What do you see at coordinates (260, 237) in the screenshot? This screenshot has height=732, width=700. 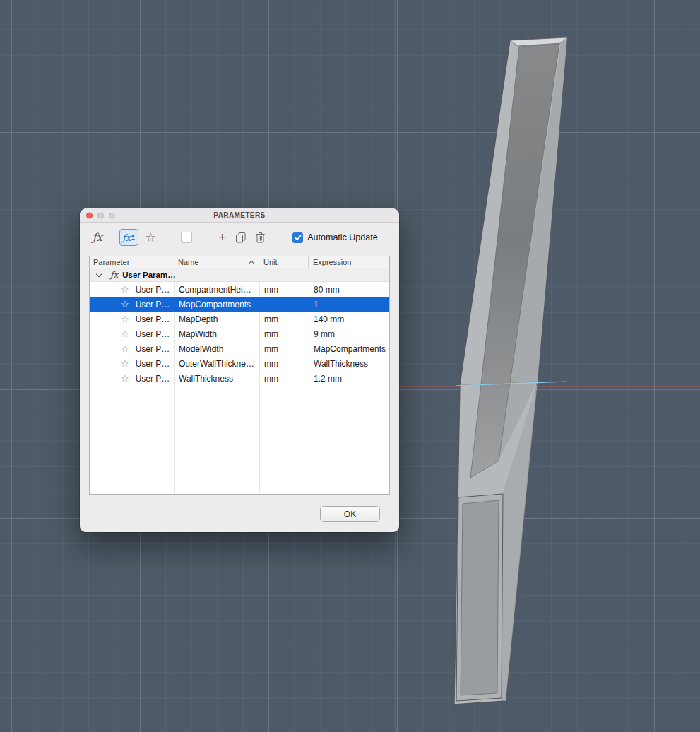 I see `delete-parameter-button` at bounding box center [260, 237].